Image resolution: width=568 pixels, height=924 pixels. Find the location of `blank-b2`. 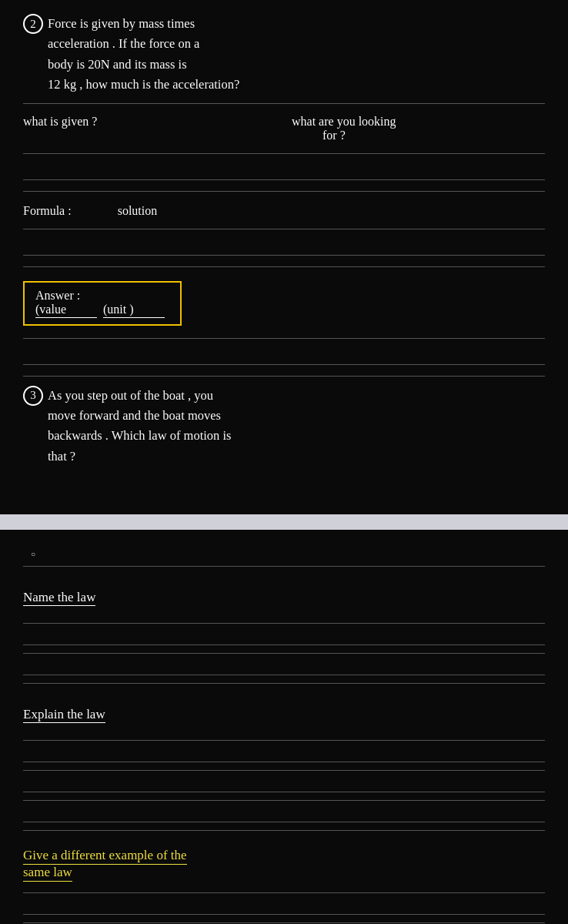

blank-b2 is located at coordinates (284, 668).